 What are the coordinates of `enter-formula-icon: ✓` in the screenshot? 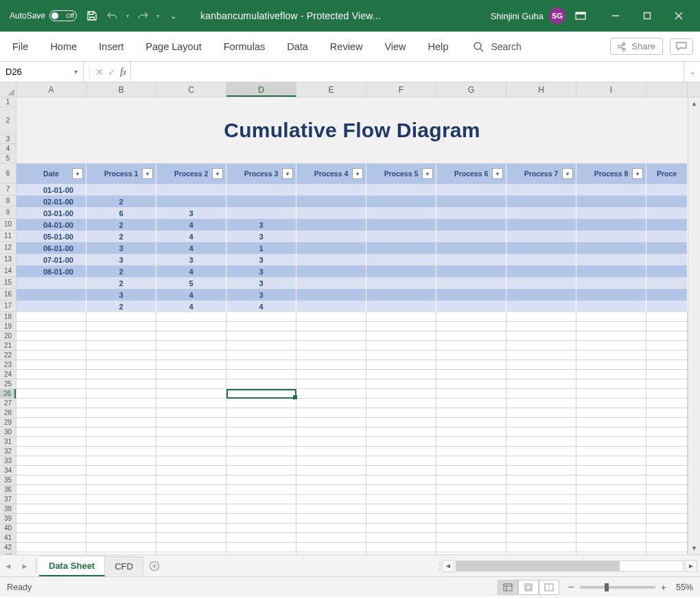 It's located at (112, 72).